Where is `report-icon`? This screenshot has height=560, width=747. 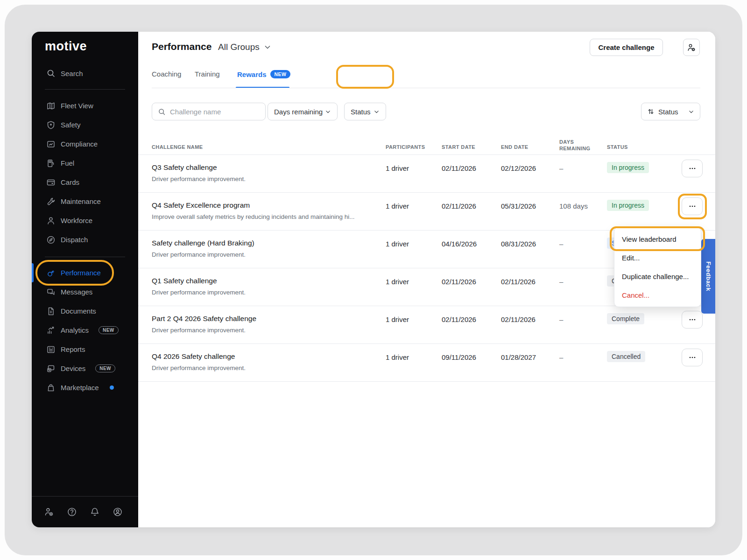
report-icon is located at coordinates (50, 349).